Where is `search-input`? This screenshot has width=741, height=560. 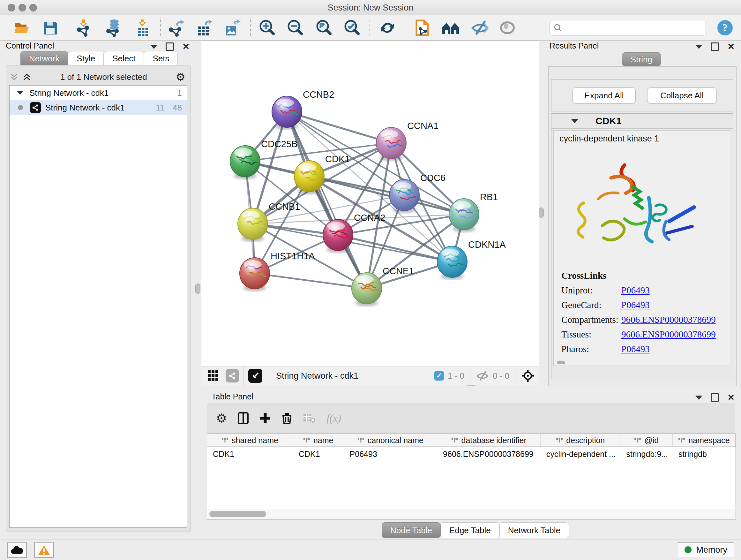 search-input is located at coordinates (630, 28).